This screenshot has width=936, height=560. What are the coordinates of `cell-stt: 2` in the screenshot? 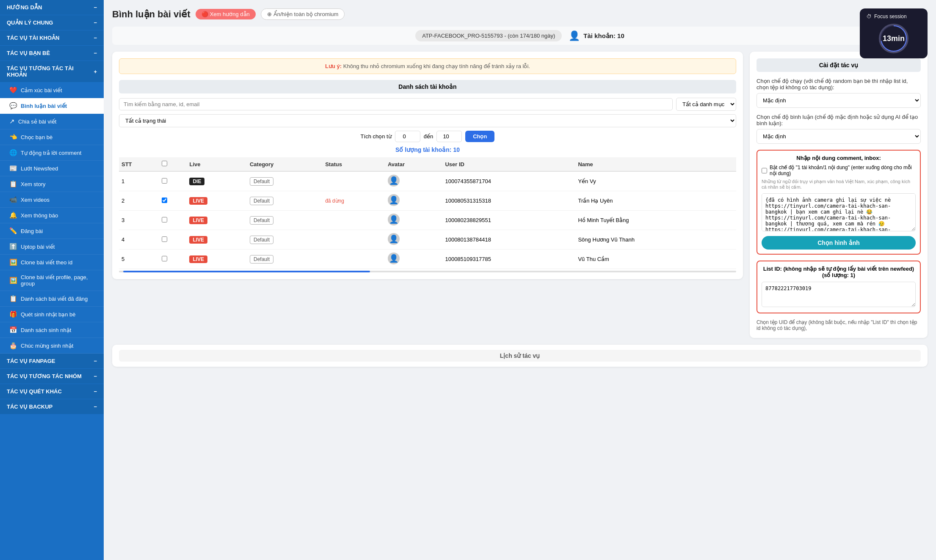 It's located at (139, 201).